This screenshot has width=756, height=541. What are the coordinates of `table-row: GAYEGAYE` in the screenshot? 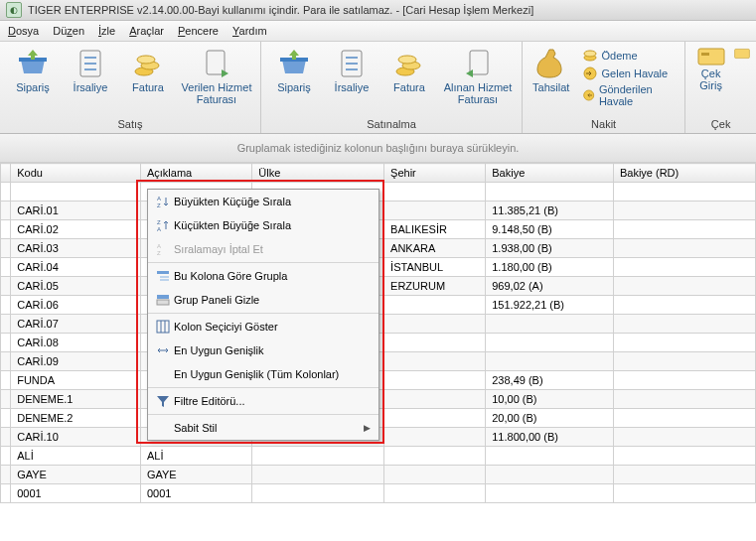 It's located at (378, 474).